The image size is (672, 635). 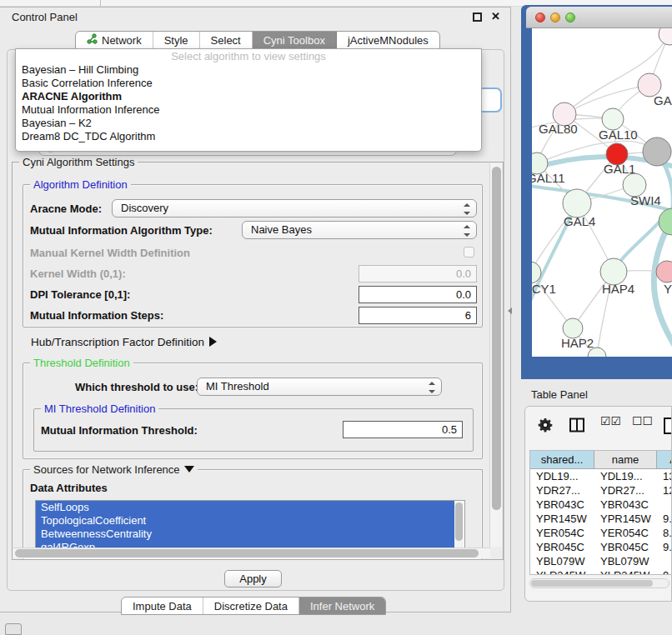 I want to click on table-cell: YDL19..., so click(x=625, y=477).